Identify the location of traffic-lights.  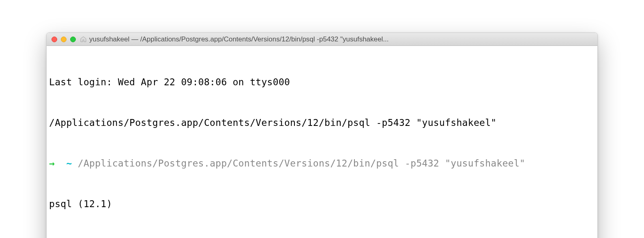
(64, 39).